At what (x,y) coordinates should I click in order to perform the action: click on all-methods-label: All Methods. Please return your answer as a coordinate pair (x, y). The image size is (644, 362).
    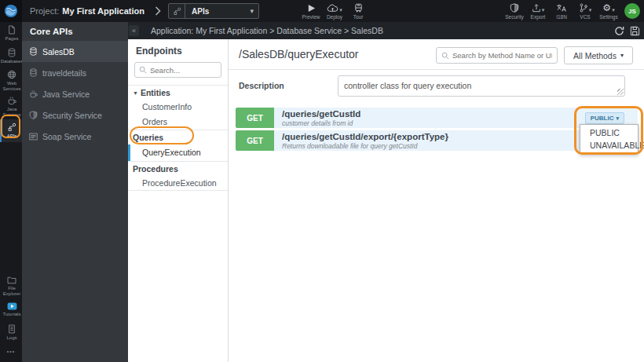
    Looking at the image, I should click on (595, 56).